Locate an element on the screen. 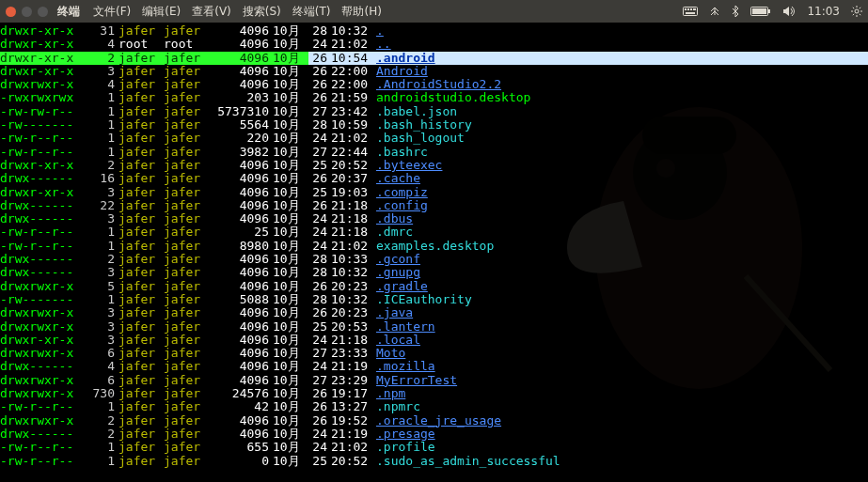 The height and width of the screenshot is (482, 868). listing-row: drwx------22jaferjafer409610月2621:18.con… is located at coordinates (434, 206).